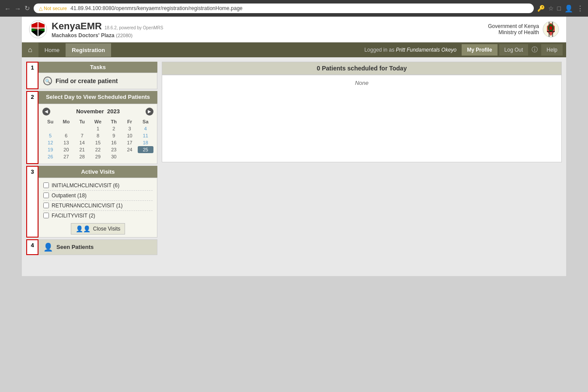 This screenshot has width=588, height=392. What do you see at coordinates (114, 157) in the screenshot?
I see `cal-day-cell: 30` at bounding box center [114, 157].